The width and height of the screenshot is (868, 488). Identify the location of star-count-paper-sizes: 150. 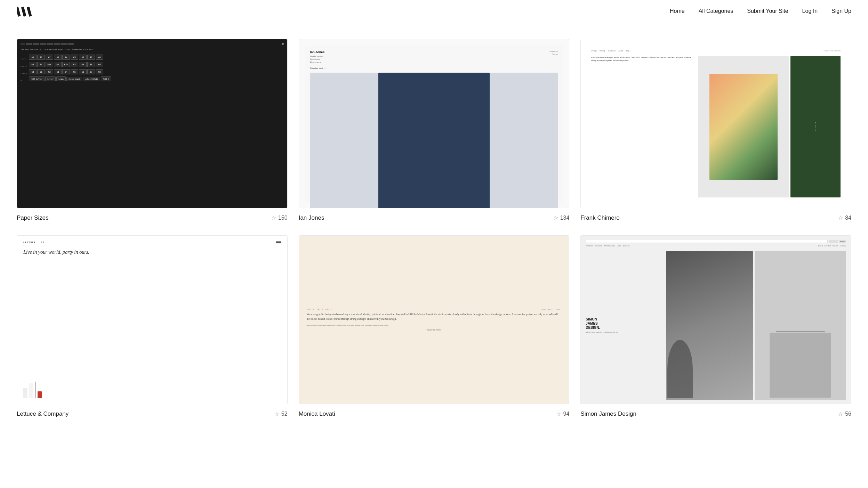
(283, 218).